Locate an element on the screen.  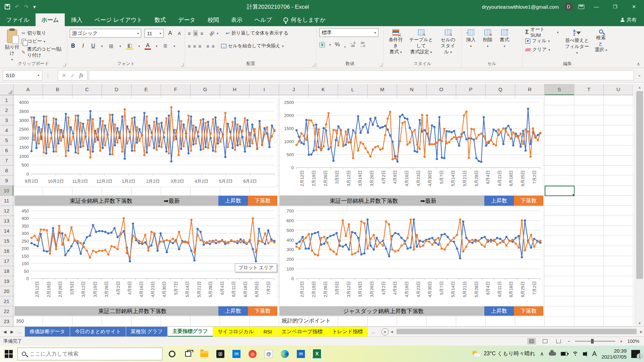
column-header-H: H is located at coordinates (235, 89).